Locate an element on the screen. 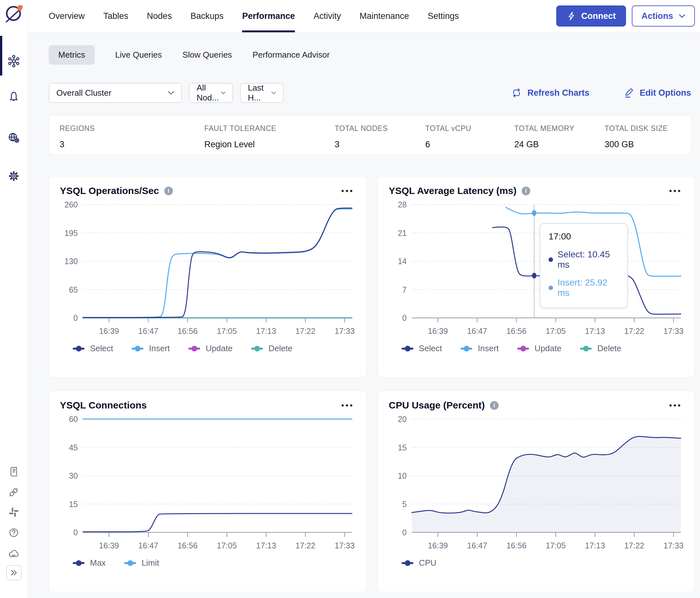 The height and width of the screenshot is (598, 700). legend-item-max: Max is located at coordinates (89, 563).